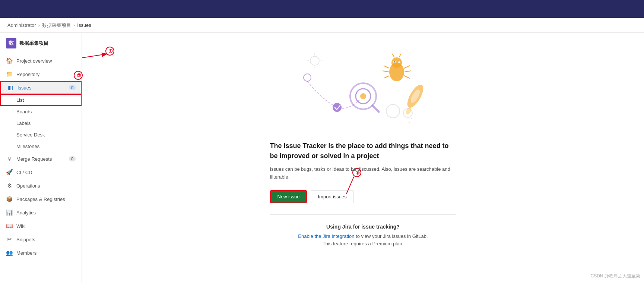 The height and width of the screenshot is (283, 644). I want to click on project-name: 数据采集项目, so click(34, 43).